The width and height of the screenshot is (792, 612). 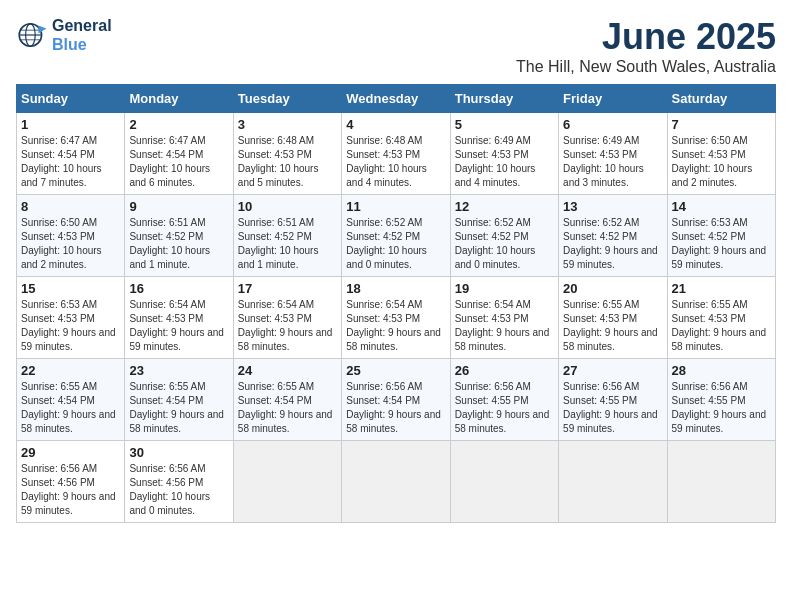 I want to click on calendar-cell: 19Sunrise: 6:54 AM Sunset: 4:53 PM Dayli…, so click(x=504, y=318).